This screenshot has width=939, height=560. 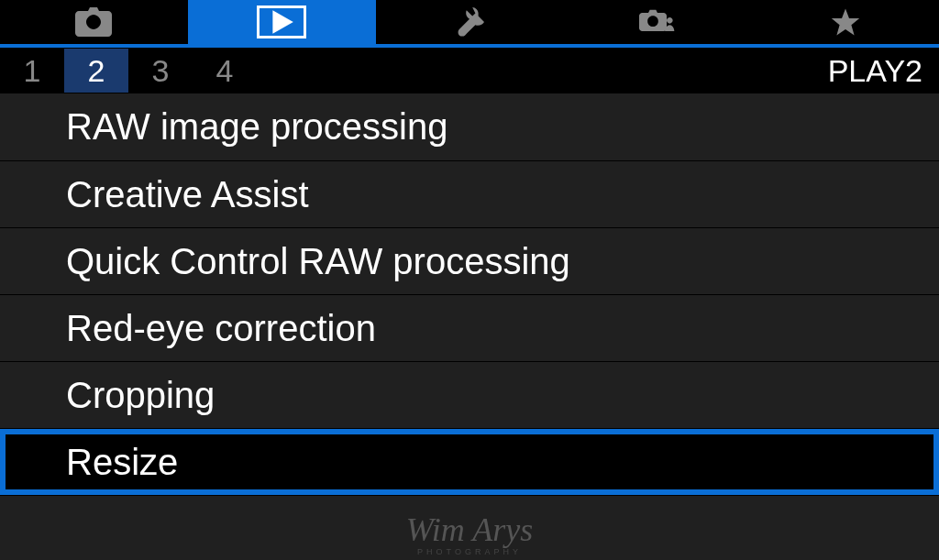 What do you see at coordinates (878, 71) in the screenshot?
I see `page-label: PLAY2` at bounding box center [878, 71].